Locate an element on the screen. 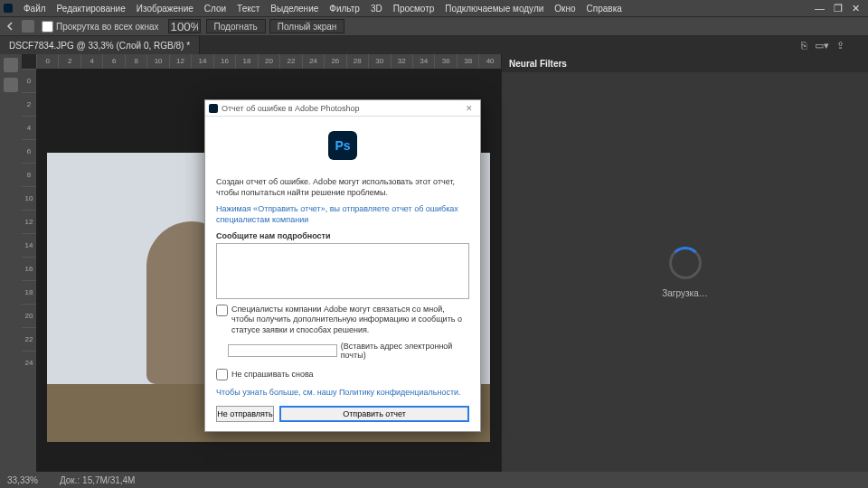  window-close-icon: ✕ is located at coordinates (855, 9).